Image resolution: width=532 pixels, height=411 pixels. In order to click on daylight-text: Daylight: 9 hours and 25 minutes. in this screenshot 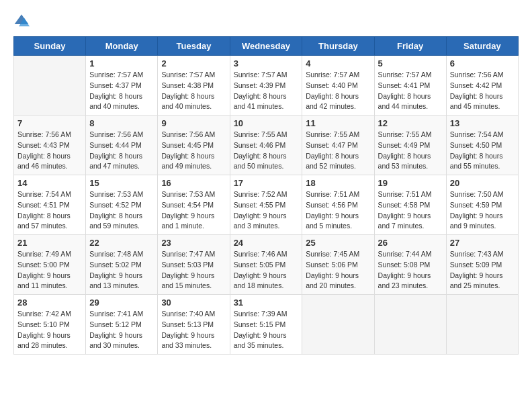, I will do `click(477, 281)`.